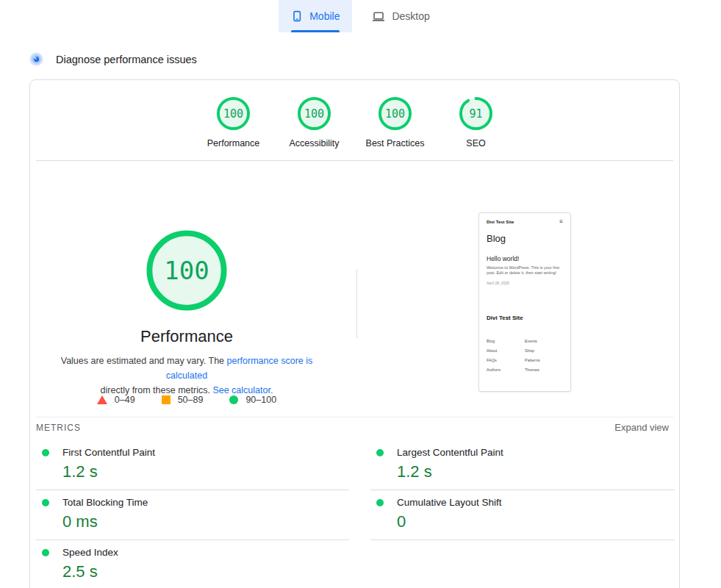 This screenshot has width=721, height=588. I want to click on tab-mobile: Mobile, so click(315, 16).